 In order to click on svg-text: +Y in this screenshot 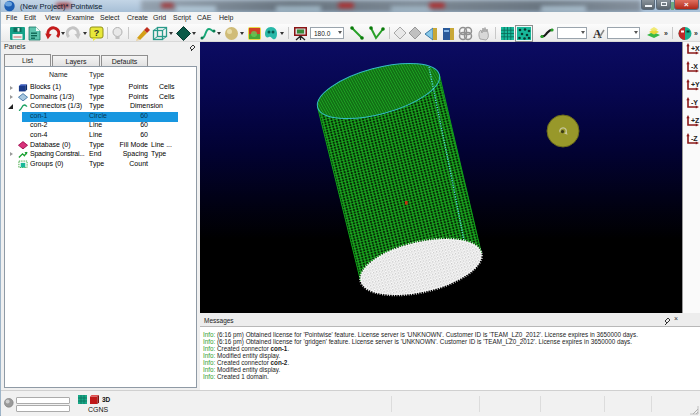, I will do `click(696, 84)`.